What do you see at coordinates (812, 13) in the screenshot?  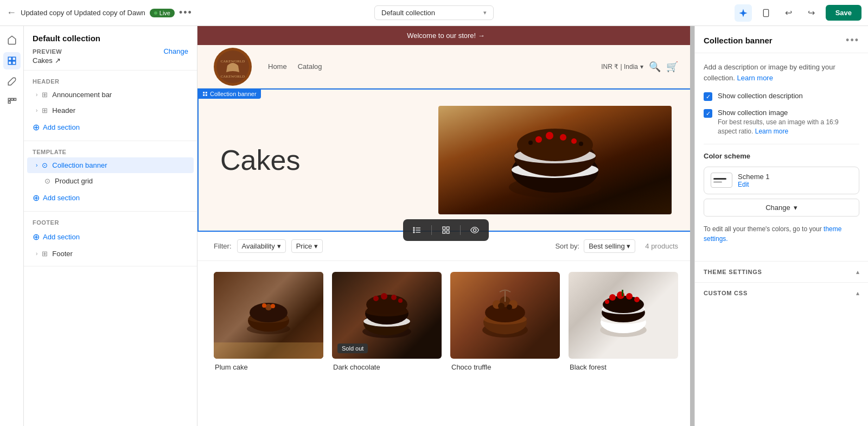 I see `redo-button: ↪` at bounding box center [812, 13].